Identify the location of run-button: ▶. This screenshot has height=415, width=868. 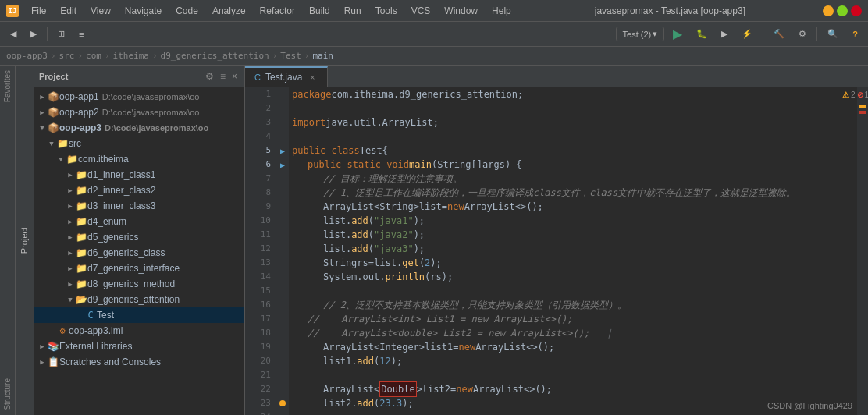
(678, 34).